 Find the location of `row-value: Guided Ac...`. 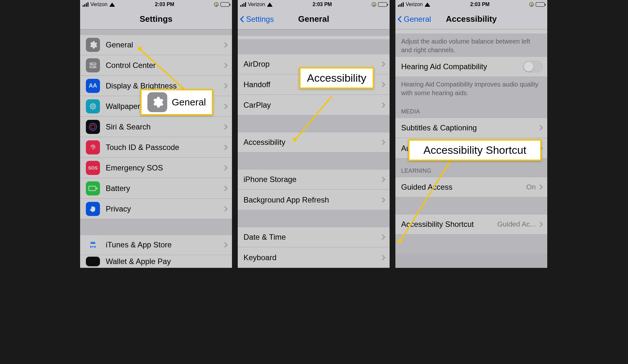

row-value: Guided Ac... is located at coordinates (516, 224).